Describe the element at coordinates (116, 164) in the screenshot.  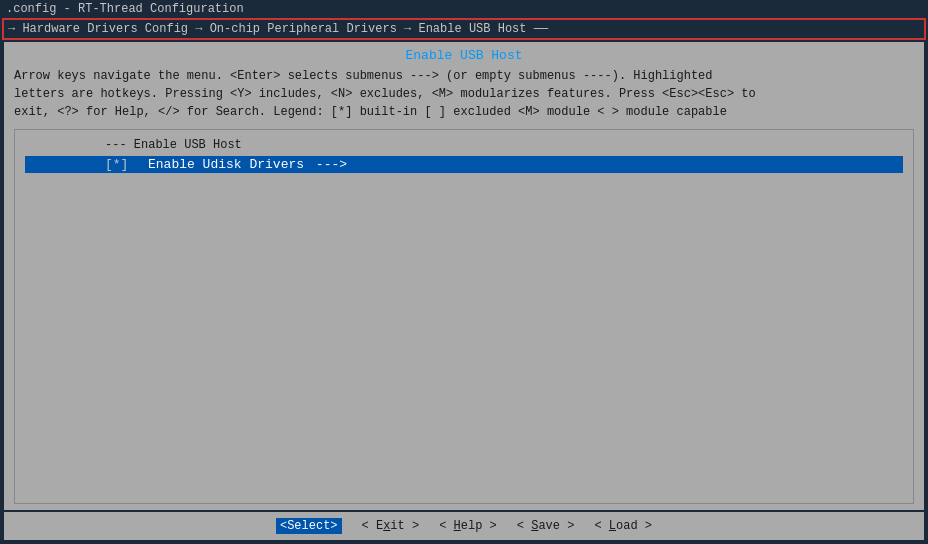
I see `menu-item-bracket: [*]` at that location.